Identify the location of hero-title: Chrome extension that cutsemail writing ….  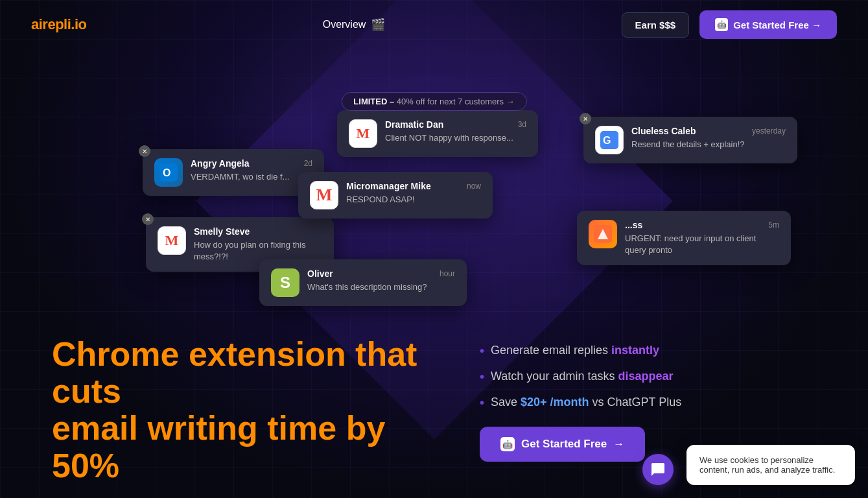
(240, 410).